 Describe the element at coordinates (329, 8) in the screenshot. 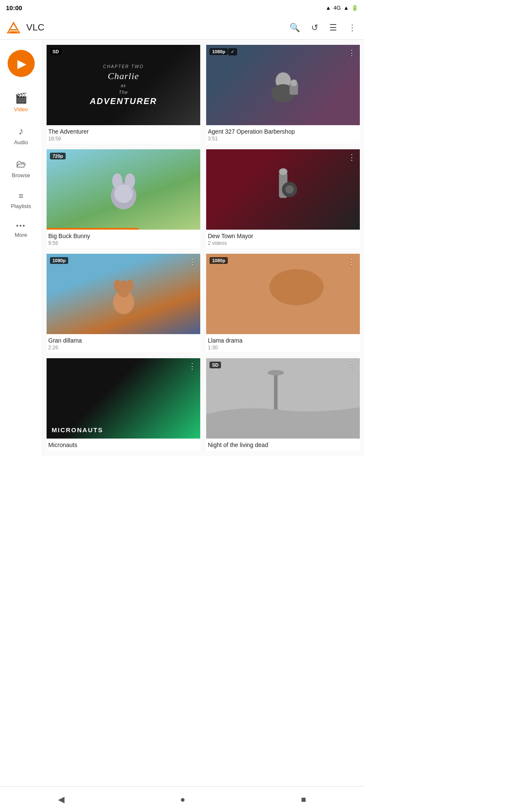

I see `wifi-icon: ▲` at that location.